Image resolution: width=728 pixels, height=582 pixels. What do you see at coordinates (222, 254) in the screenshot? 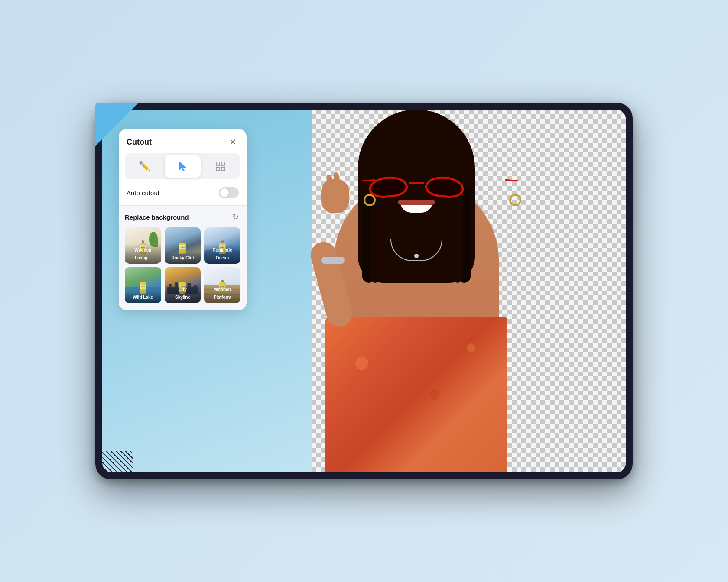
I see `bg-thumb-label-romantic-ocean: RomanticOcean` at bounding box center [222, 254].